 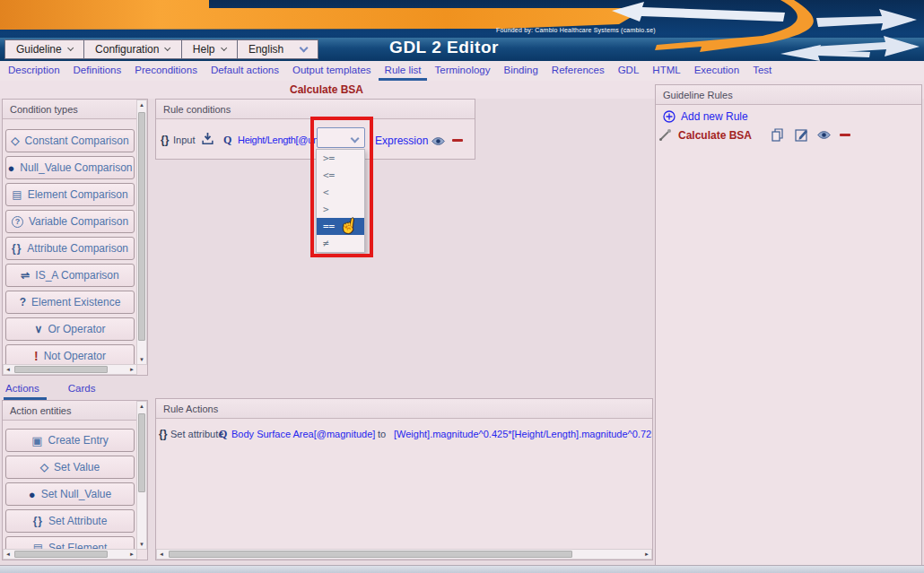 What do you see at coordinates (14, 141) in the screenshot?
I see `diamond-icon` at bounding box center [14, 141].